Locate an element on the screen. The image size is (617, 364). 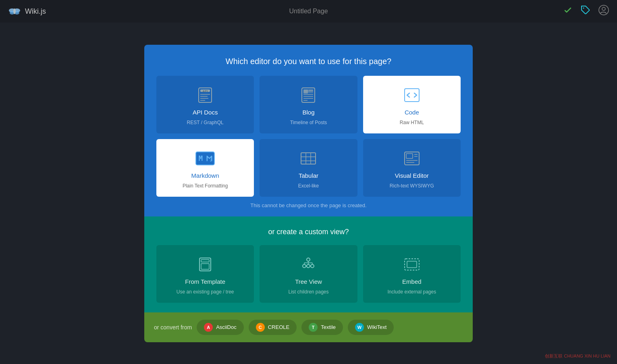
markdown-sublabel: Plain Text Formatting is located at coordinates (206, 186).